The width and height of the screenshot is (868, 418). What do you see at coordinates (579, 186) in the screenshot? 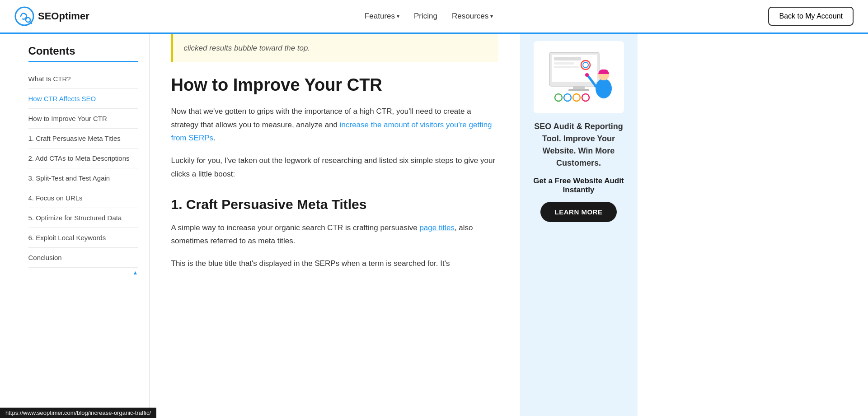
I see `ad-cta-text: Get a Free Website Audit Instantly` at bounding box center [579, 186].